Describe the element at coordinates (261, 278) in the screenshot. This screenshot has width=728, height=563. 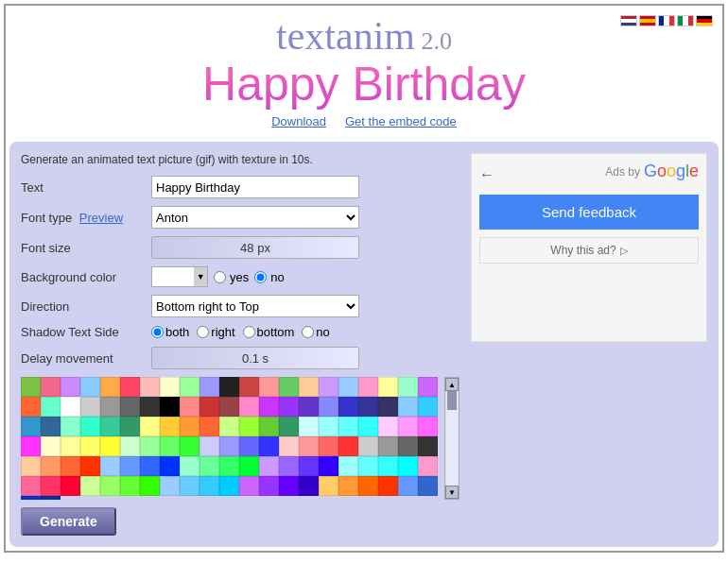
I see `bg-no-radio` at that location.